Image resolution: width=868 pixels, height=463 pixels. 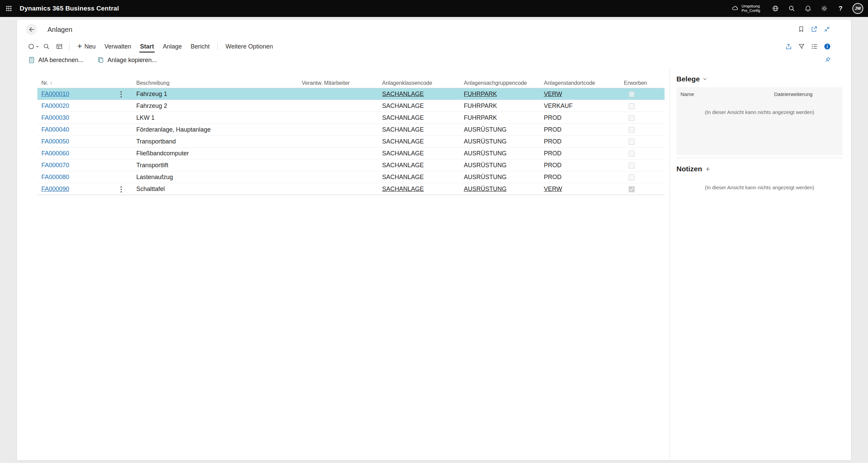 I want to click on environment-badge: Umgebung Pre_Config, so click(x=746, y=8).